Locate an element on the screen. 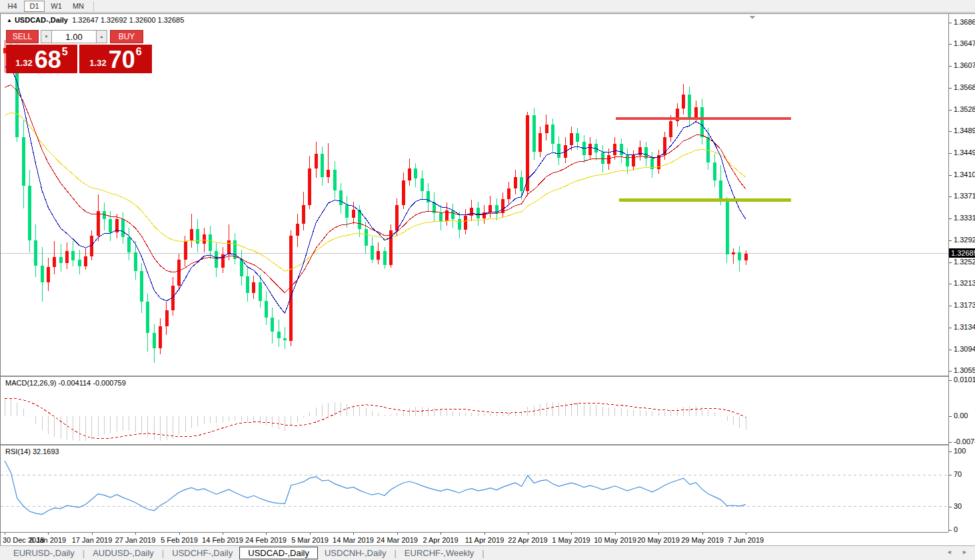 The height and width of the screenshot is (560, 975). chart-shift-marker-icon is located at coordinates (752, 17).